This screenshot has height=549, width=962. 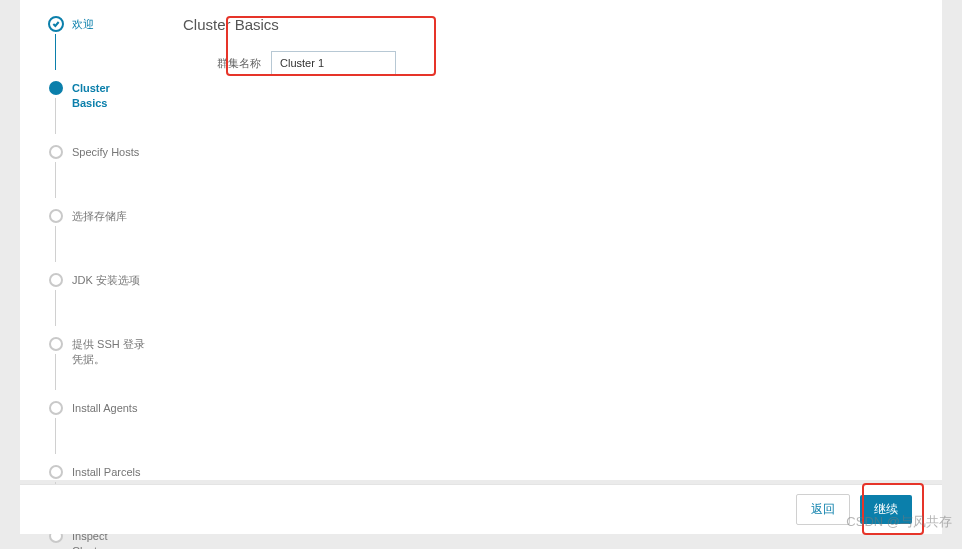 What do you see at coordinates (222, 64) in the screenshot?
I see `cluster-name-label: 群集名称` at bounding box center [222, 64].